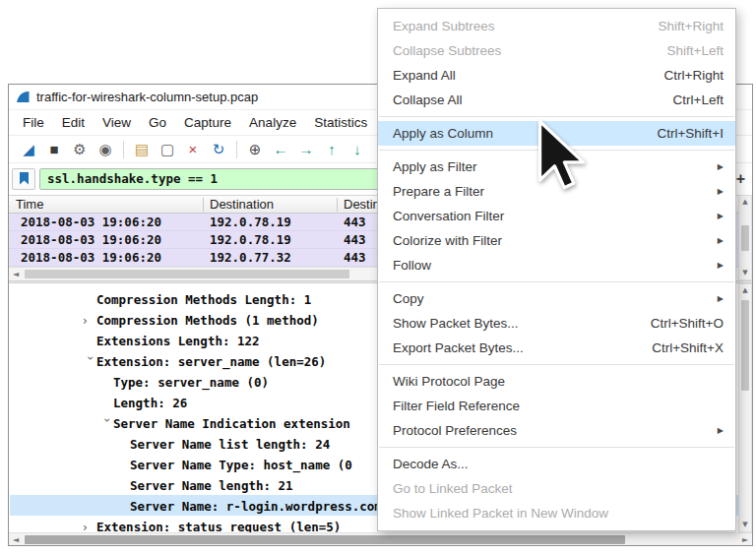 The width and height of the screenshot is (756, 554). What do you see at coordinates (230, 445) in the screenshot?
I see `detail-text: Server Name list length: 24` at bounding box center [230, 445].